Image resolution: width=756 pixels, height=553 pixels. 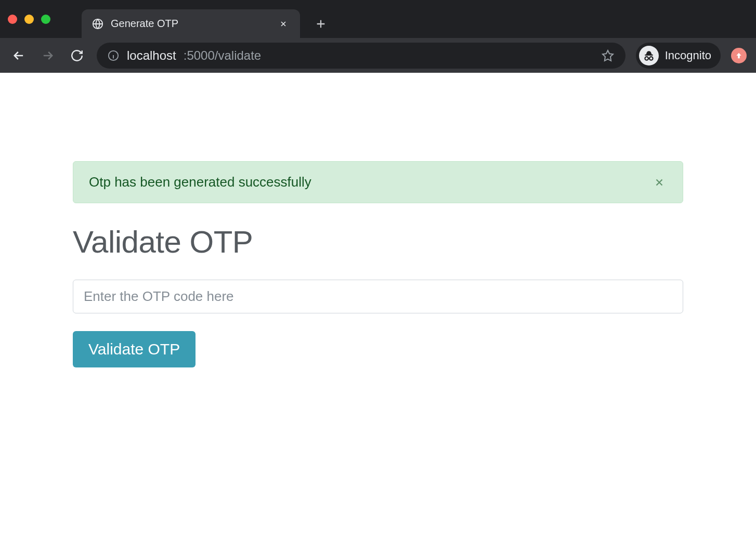 I want to click on url-host: localhost, so click(x=152, y=56).